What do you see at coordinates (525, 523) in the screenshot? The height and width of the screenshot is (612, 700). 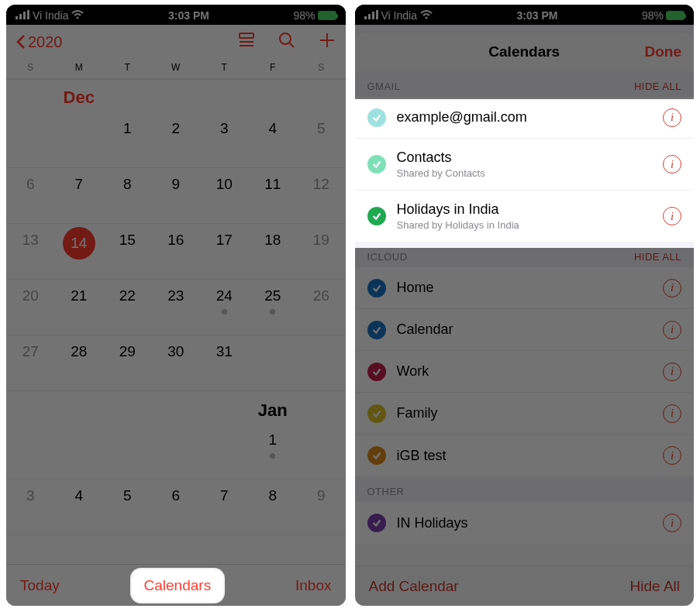 I see `calendar-row: IN Holidaysi` at bounding box center [525, 523].